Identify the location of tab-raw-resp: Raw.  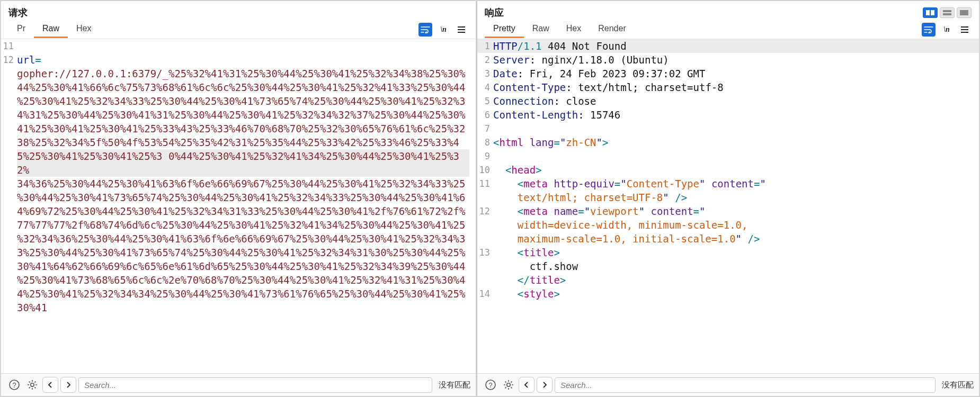
(541, 30).